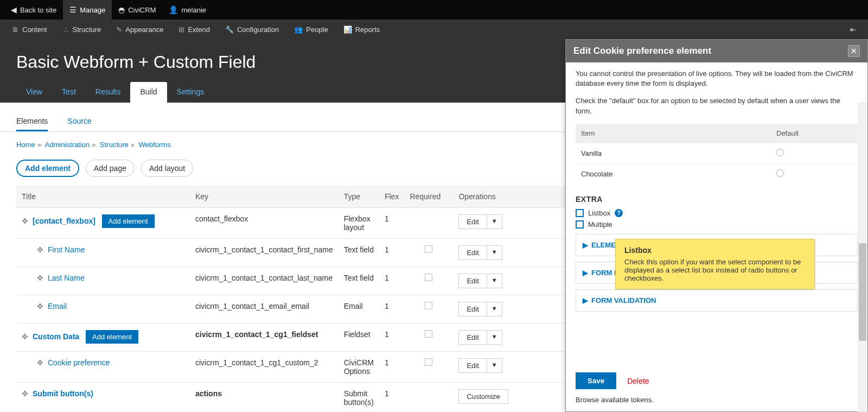  Describe the element at coordinates (717, 154) in the screenshot. I see `options-table: Item Default Vanilla Chocolate` at that location.